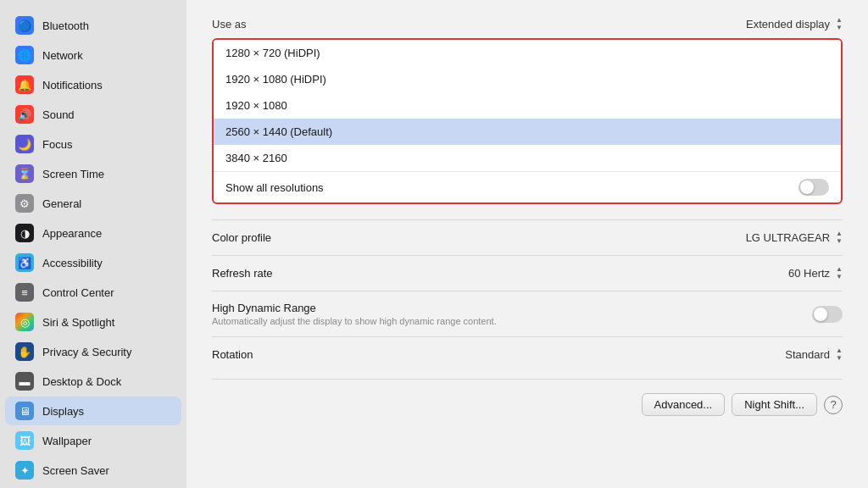  Describe the element at coordinates (827, 314) in the screenshot. I see `hdr-toggle` at that location.